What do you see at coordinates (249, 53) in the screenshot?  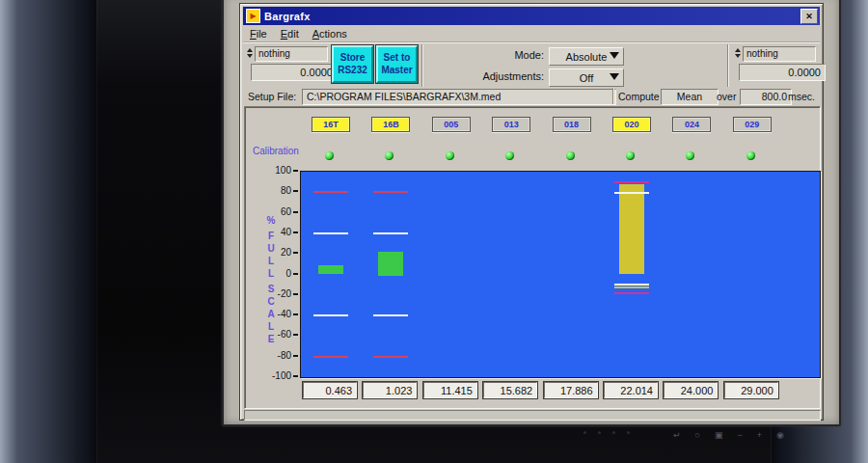 I see `left-selector-spinner` at bounding box center [249, 53].